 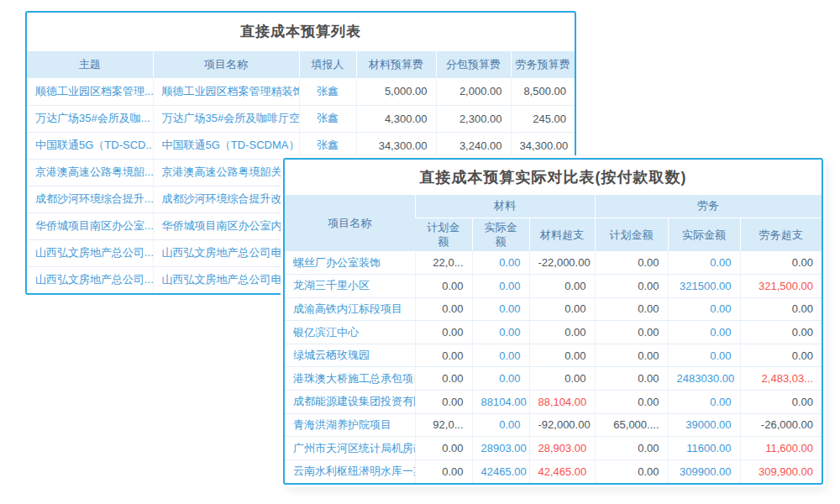 I want to click on material-actual-link: 28903.00, so click(x=501, y=449).